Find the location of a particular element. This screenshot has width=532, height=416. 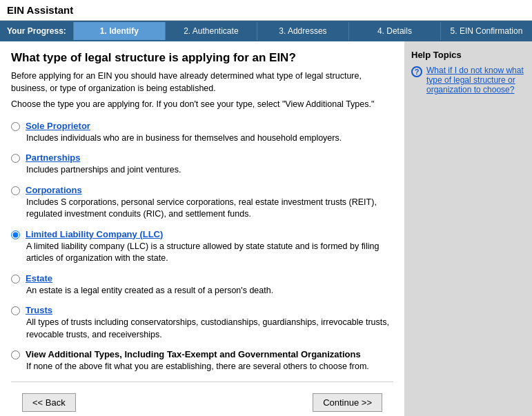

progress-steps: 1. Identify 2. Authenticate 3. Addresses… is located at coordinates (302, 31).